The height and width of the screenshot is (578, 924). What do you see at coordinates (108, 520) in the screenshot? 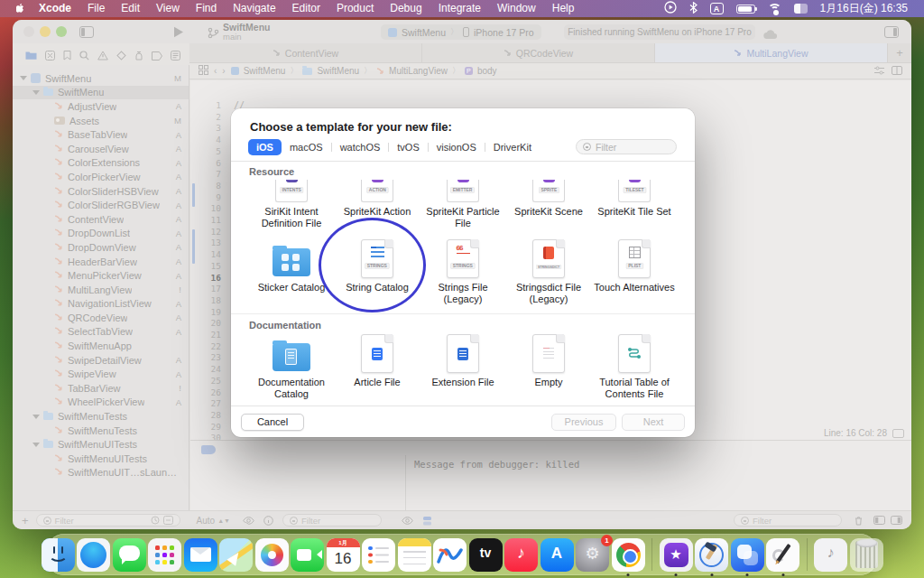
I see `navigator-filter-field: Filter` at bounding box center [108, 520].